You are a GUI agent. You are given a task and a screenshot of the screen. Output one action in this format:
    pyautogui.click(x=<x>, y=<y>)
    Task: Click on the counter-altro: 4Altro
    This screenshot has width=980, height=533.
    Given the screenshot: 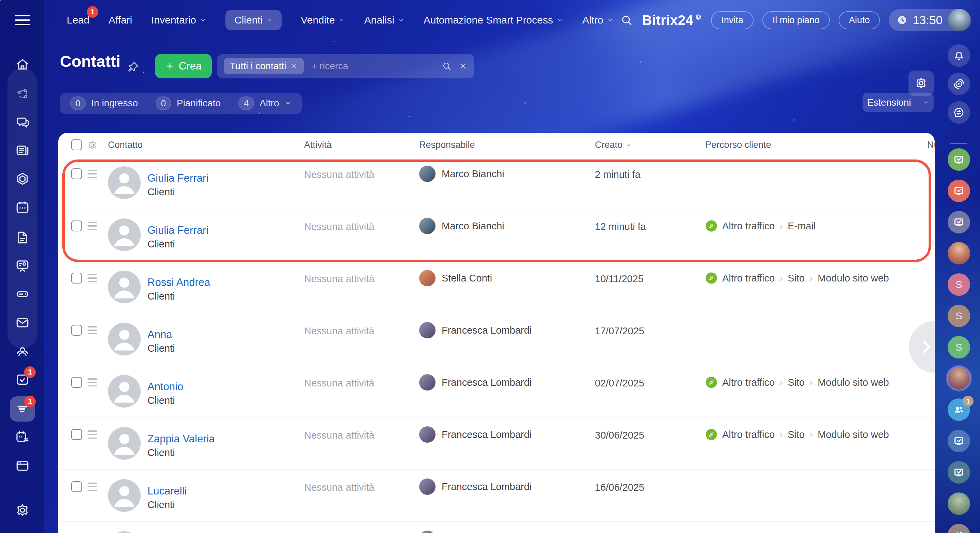 What is the action you would take?
    pyautogui.click(x=265, y=103)
    